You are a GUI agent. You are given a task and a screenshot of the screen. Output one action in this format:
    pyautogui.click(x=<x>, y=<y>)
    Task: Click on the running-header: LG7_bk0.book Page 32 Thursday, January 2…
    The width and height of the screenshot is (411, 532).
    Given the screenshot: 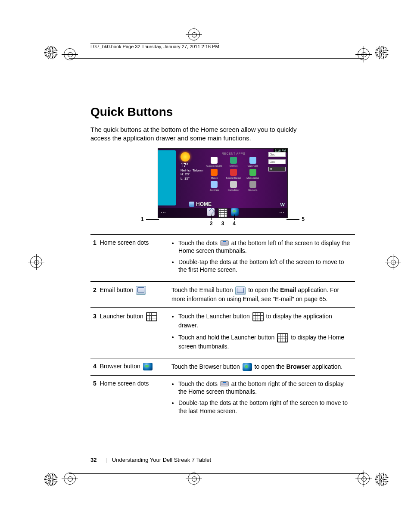 What is the action you would take?
    pyautogui.click(x=223, y=46)
    